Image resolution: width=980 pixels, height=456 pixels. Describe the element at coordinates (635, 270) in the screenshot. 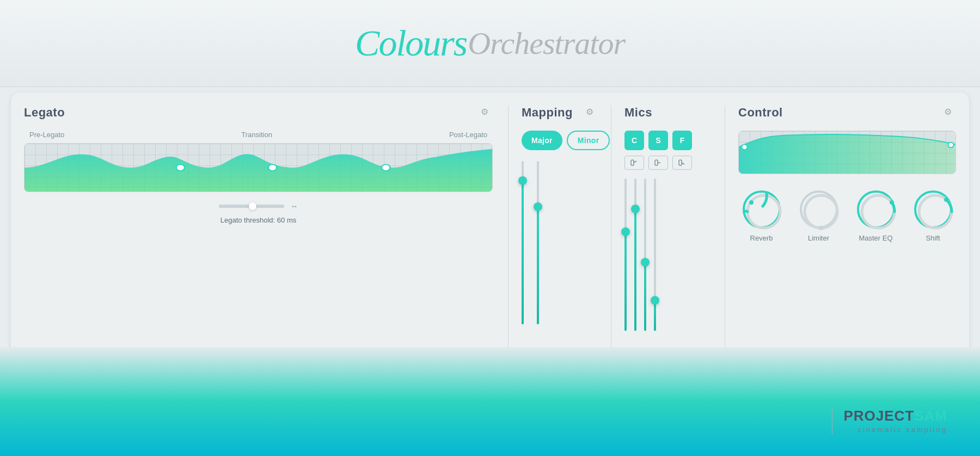

I see `mics-fader-fill-s` at that location.